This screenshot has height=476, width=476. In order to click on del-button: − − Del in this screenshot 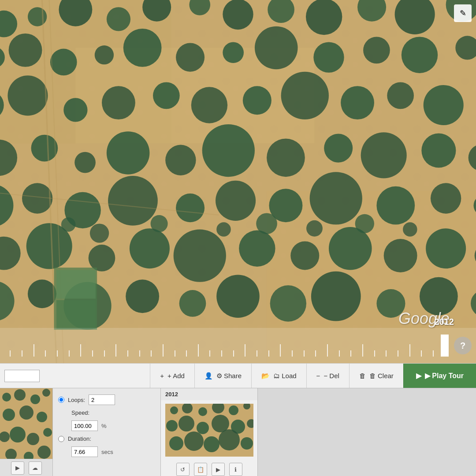, I will do `click(328, 376)`.